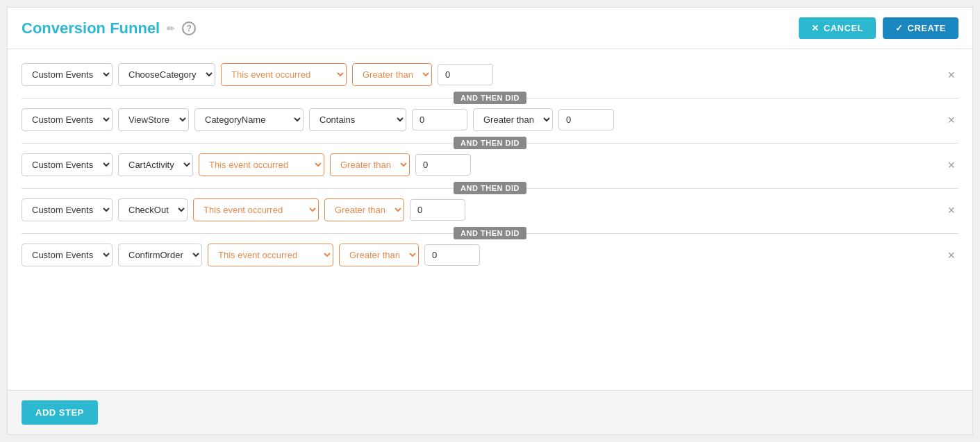 The width and height of the screenshot is (980, 442). Describe the element at coordinates (67, 165) in the screenshot. I see `step3-event-type: Custom Events Page Views Sessions` at that location.